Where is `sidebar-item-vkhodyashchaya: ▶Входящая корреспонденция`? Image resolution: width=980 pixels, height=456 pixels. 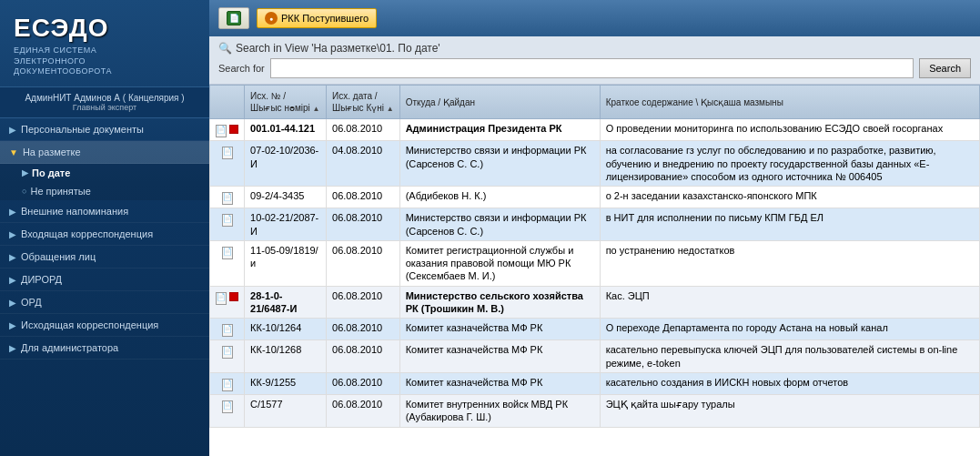 sidebar-item-vkhodyashchaya: ▶Входящая корреспонденция is located at coordinates (105, 235).